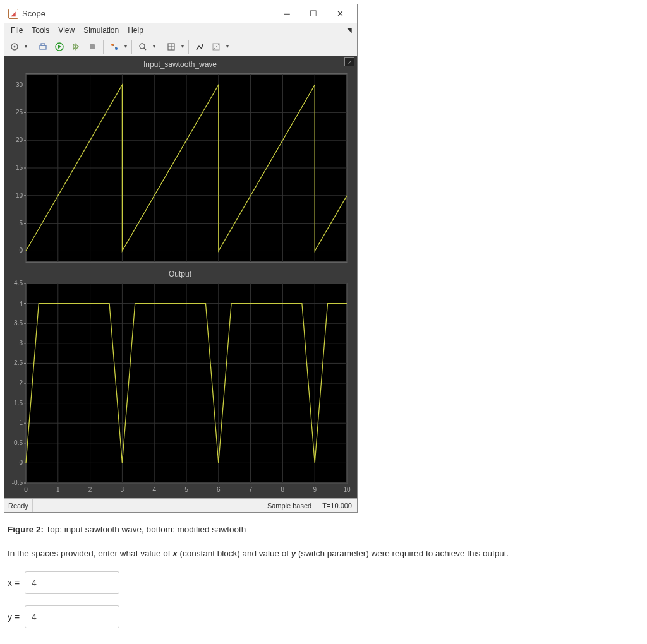 The height and width of the screenshot is (644, 647). What do you see at coordinates (324, 617) in the screenshot?
I see `y-input-row: y =` at bounding box center [324, 617].